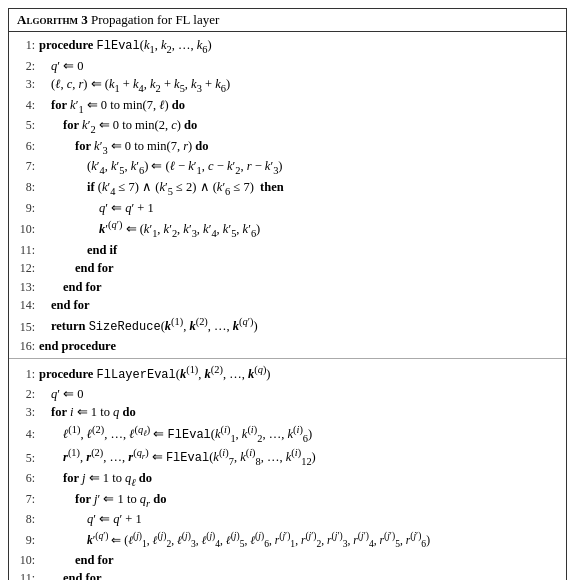 The height and width of the screenshot is (580, 577). What do you see at coordinates (288, 394) in the screenshot?
I see `line-s2-2: 2: q′ ⇐ 0` at bounding box center [288, 394].